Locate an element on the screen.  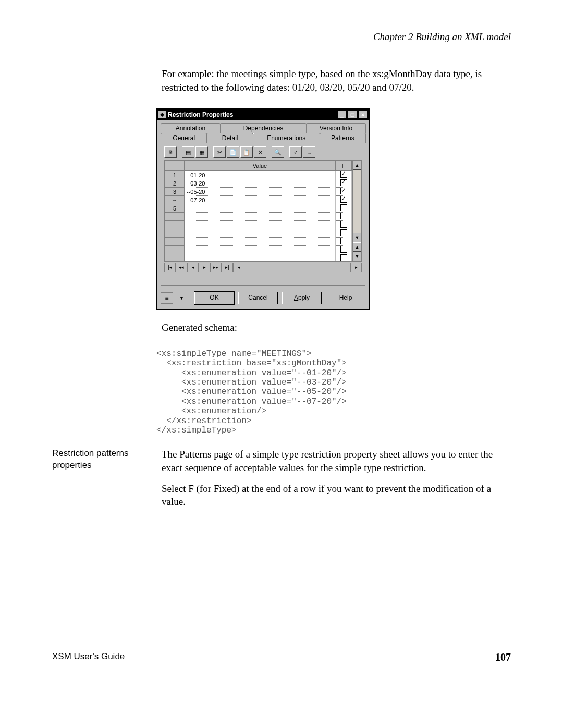
chapter-header: Chapter 2 Building an XML model is located at coordinates (282, 39).